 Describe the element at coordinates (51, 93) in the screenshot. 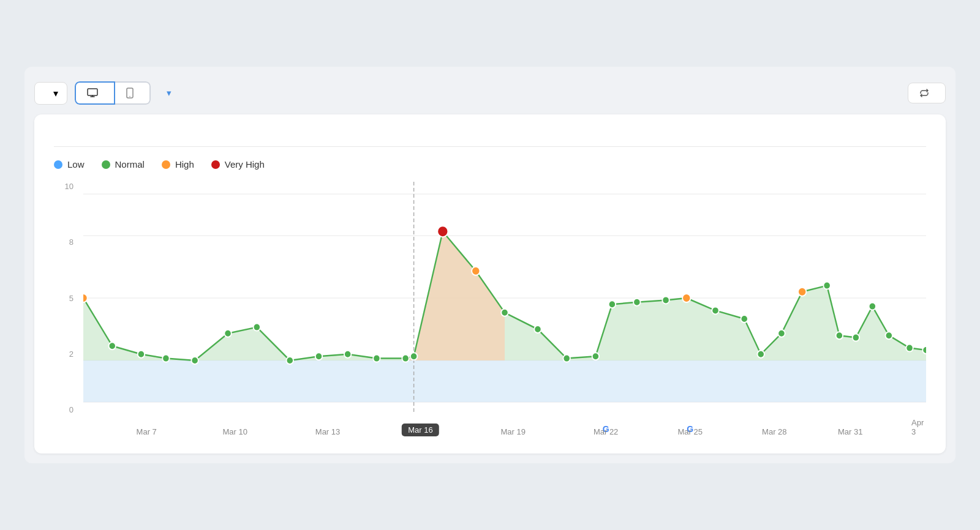

I see `country-selector: ▾` at that location.